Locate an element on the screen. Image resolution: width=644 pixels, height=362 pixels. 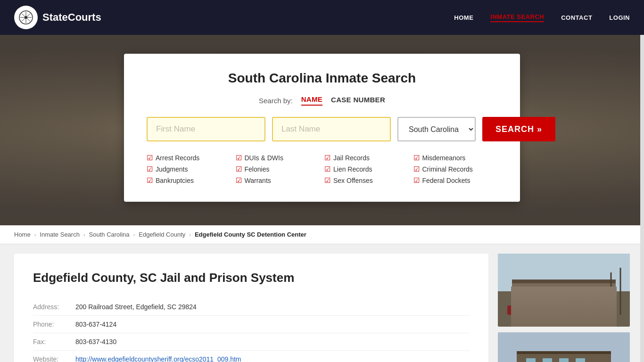
breadcrumb-sep-1: › is located at coordinates (35, 235).